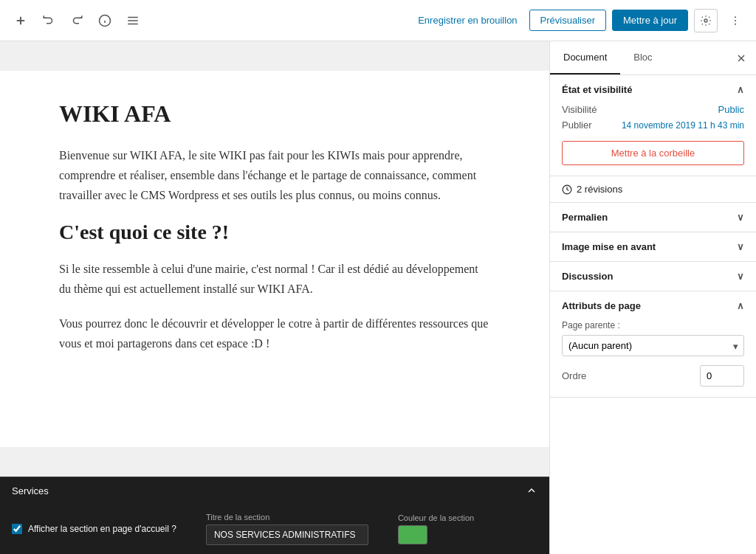  What do you see at coordinates (599, 189) in the screenshot?
I see `revisions-label: 2 révisions` at bounding box center [599, 189].